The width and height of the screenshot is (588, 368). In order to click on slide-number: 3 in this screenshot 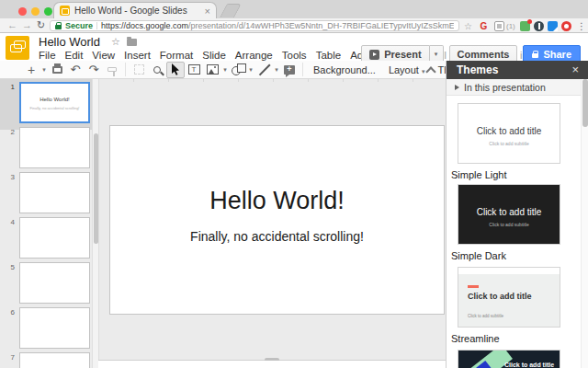, I will do `click(7, 177)`.